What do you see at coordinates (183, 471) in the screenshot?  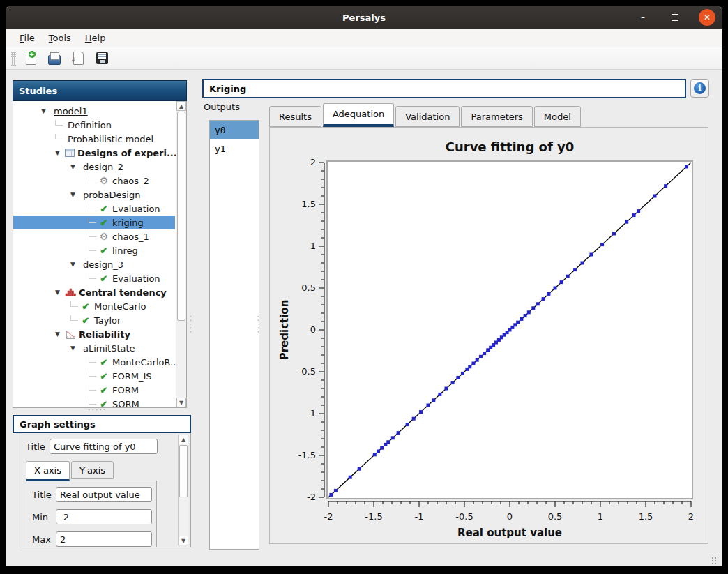 I see `graph-settings-scrollbar-thumb` at bounding box center [183, 471].